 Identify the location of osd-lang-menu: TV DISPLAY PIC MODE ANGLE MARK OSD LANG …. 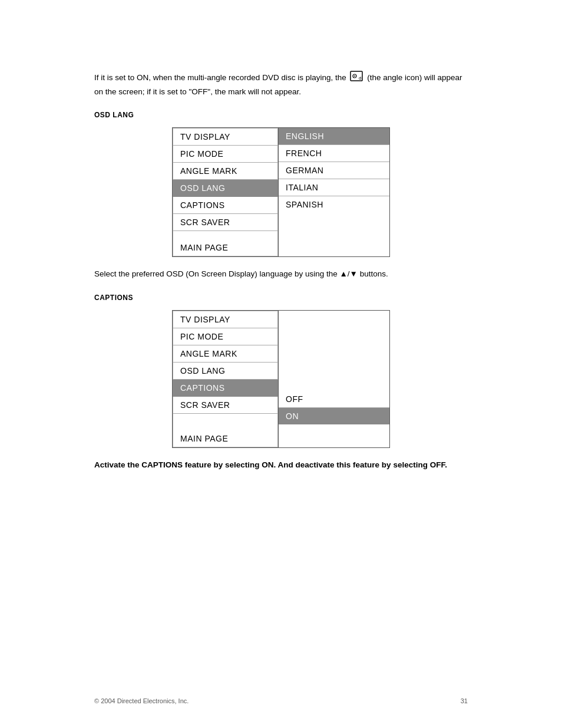
(281, 192).